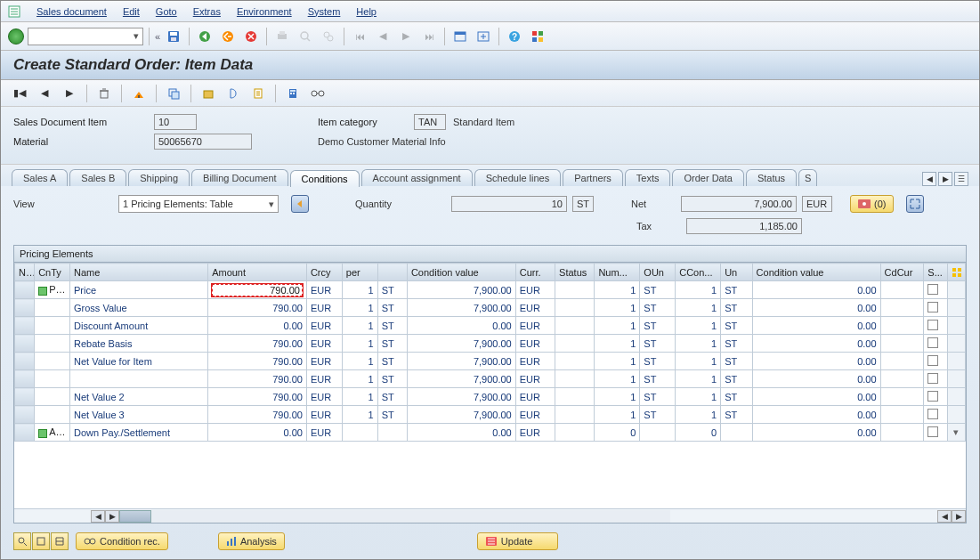  I want to click on quantity-value: 10, so click(509, 204).